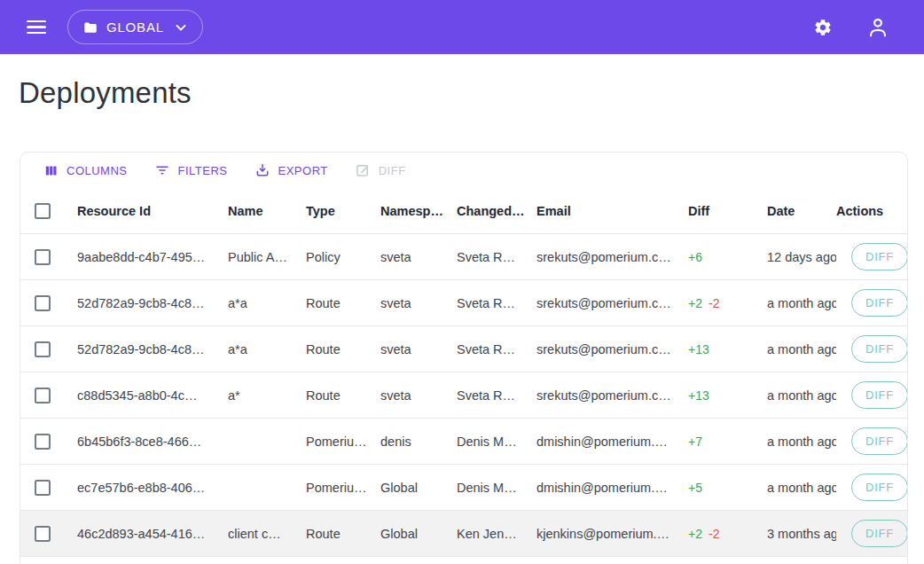 This screenshot has height=564, width=924. What do you see at coordinates (43, 211) in the screenshot?
I see `select-all-checkbox` at bounding box center [43, 211].